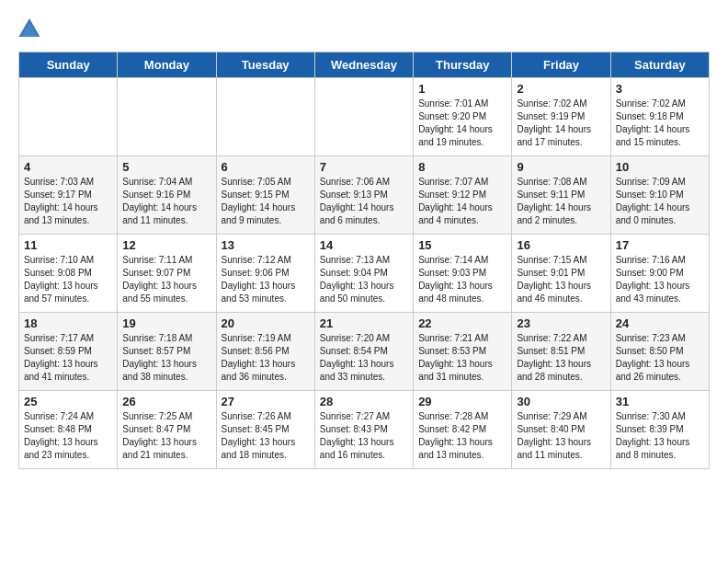 This screenshot has width=728, height=563. Describe the element at coordinates (561, 280) in the screenshot. I see `day-info: Sunrise: 7:15 AM Sunset: 9:01 PM Dayligh…` at that location.